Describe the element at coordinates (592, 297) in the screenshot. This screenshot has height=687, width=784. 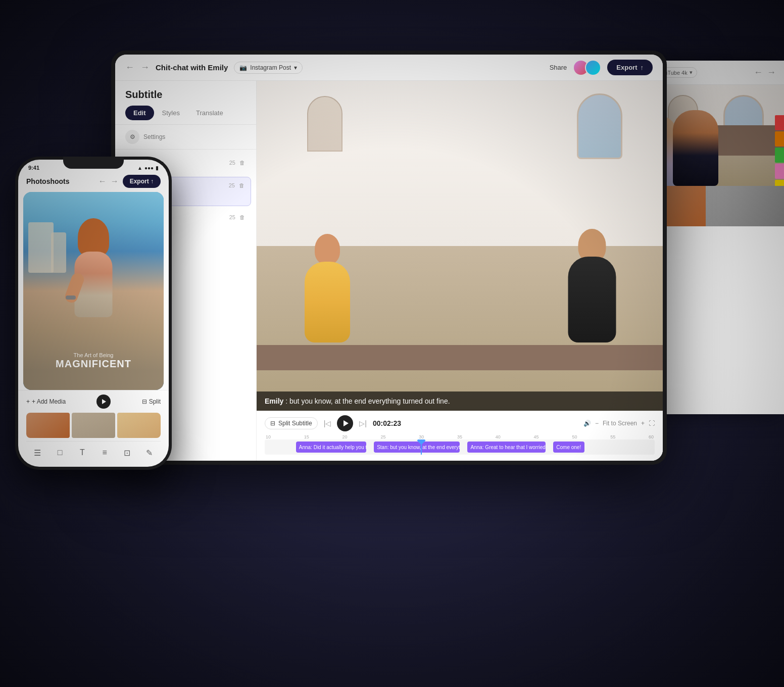
I see `person-right` at that location.